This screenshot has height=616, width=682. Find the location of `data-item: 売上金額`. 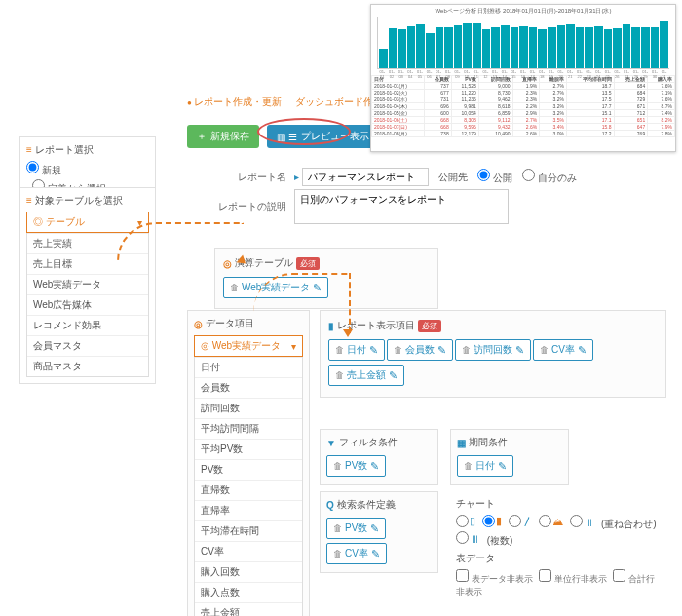

data-item: 売上金額 is located at coordinates (248, 609).